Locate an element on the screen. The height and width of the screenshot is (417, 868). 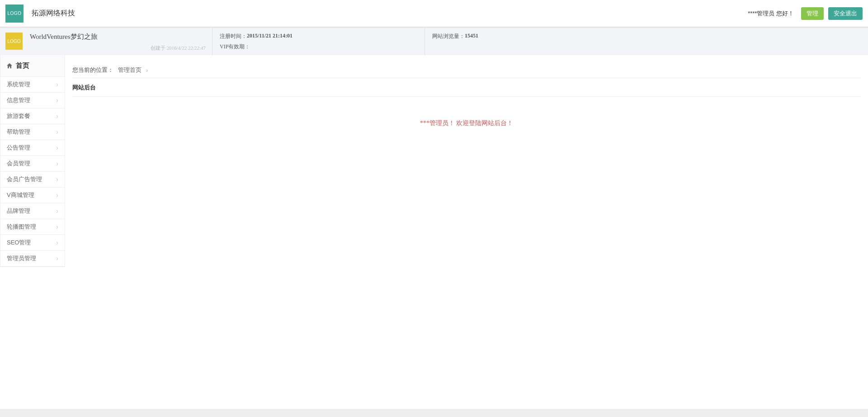
logo-text: LOGO is located at coordinates (14, 14).